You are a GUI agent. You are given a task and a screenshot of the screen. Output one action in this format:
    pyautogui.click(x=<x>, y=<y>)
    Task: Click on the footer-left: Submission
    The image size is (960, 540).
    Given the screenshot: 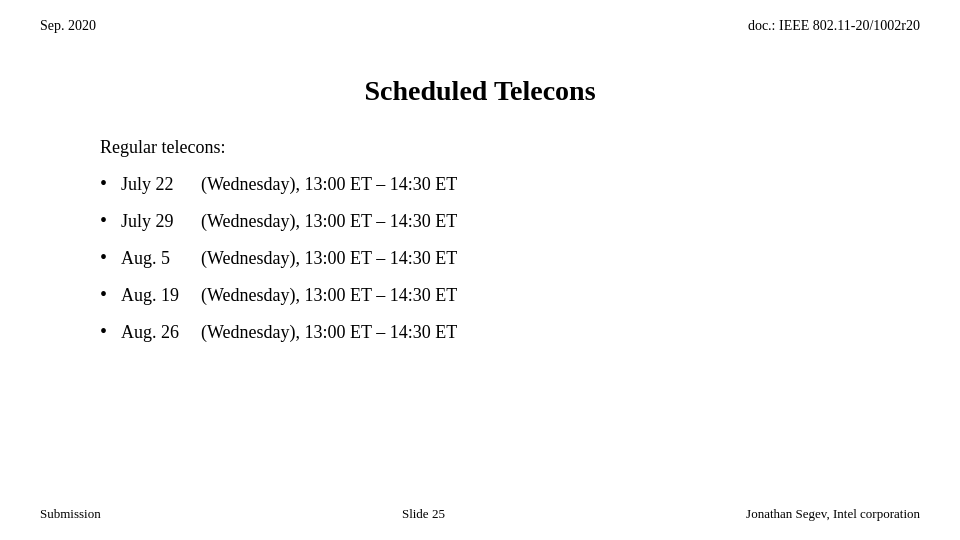 What is the action you would take?
    pyautogui.click(x=70, y=514)
    